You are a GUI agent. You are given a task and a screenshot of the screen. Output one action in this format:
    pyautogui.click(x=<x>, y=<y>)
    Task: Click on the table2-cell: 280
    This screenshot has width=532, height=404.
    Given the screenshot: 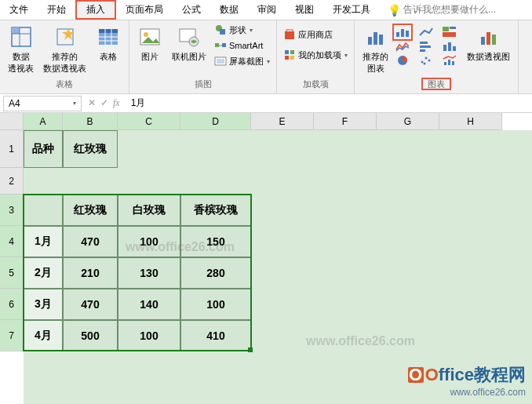 What is the action you would take?
    pyautogui.click(x=216, y=273)
    